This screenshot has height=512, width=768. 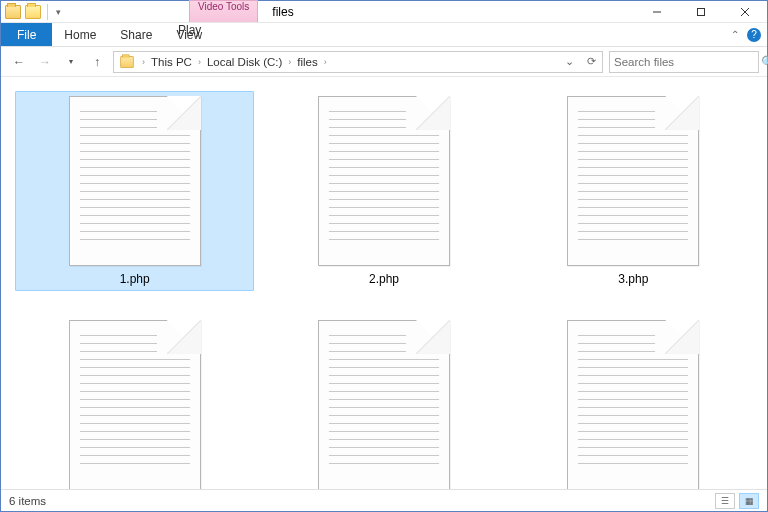 What do you see at coordinates (28, 501) in the screenshot?
I see `status-item-count: 6 items` at bounding box center [28, 501].